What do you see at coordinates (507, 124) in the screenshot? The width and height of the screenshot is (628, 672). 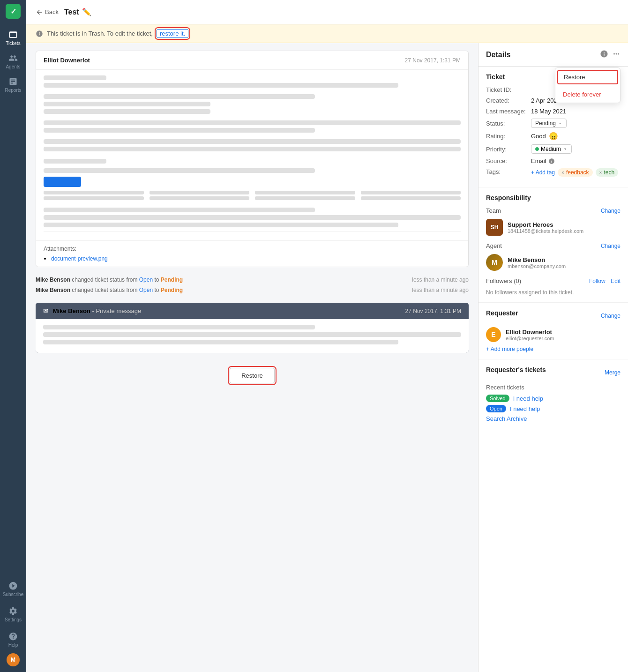 I see `status-label: Status:` at bounding box center [507, 124].